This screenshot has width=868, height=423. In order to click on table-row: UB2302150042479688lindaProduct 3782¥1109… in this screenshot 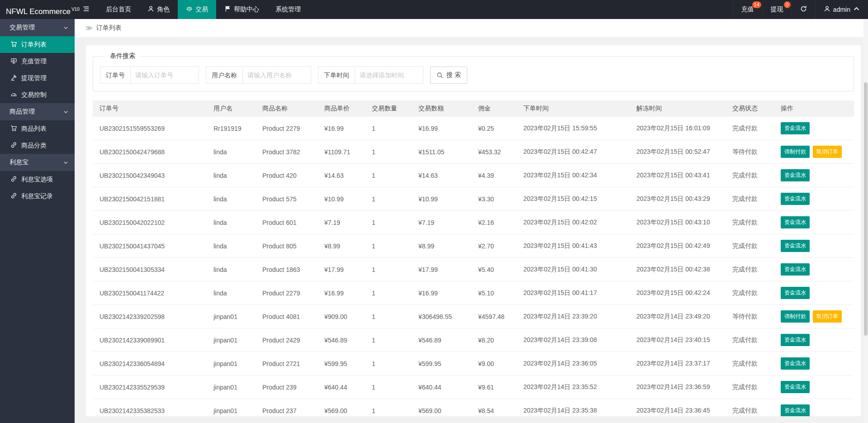, I will do `click(473, 152)`.